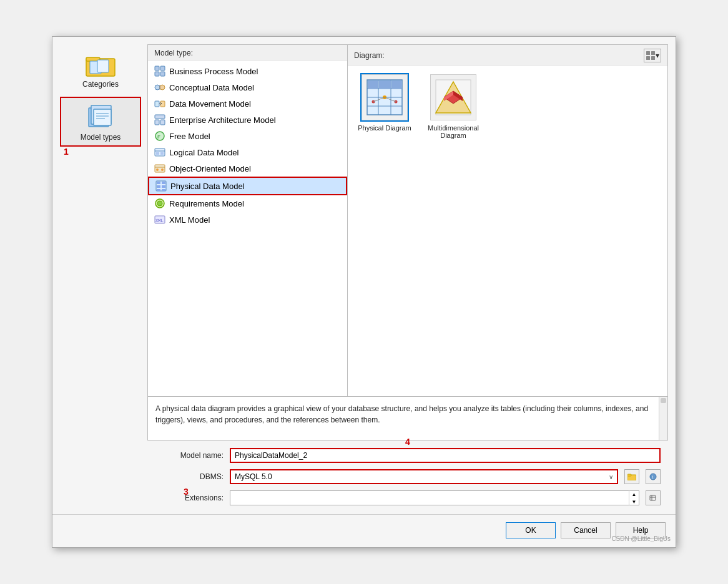 The image size is (728, 584). Describe the element at coordinates (161, 186) in the screenshot. I see `physical-icon` at that location.